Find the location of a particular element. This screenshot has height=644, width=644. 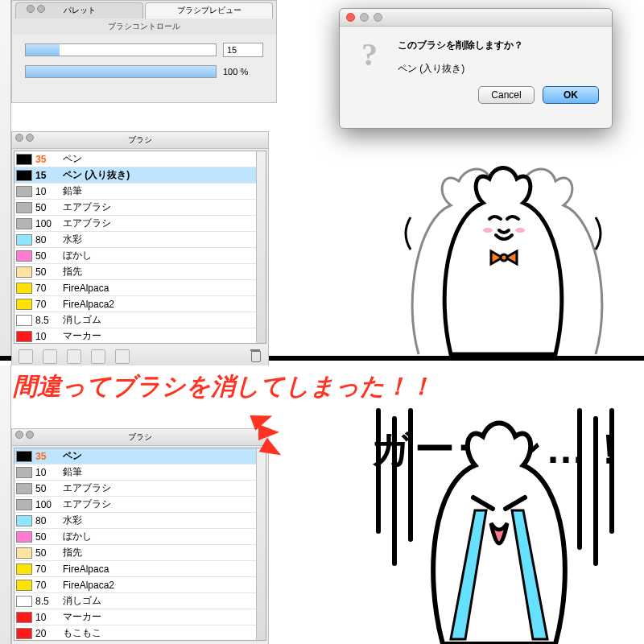

brush-list: 35ペン15ペン (入り抜き)10鉛筆50エアブラシ100エアブラシ80水彩50… is located at coordinates (140, 247).